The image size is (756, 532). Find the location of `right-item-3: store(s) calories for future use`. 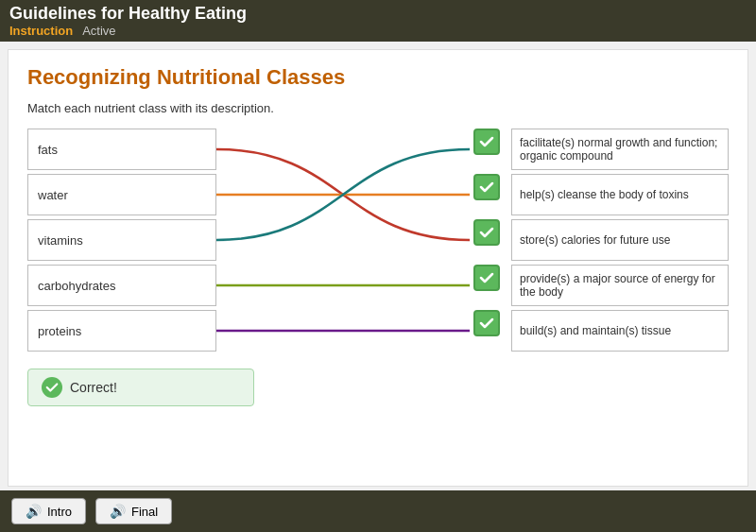

right-item-3: store(s) calories for future use is located at coordinates (620, 240).